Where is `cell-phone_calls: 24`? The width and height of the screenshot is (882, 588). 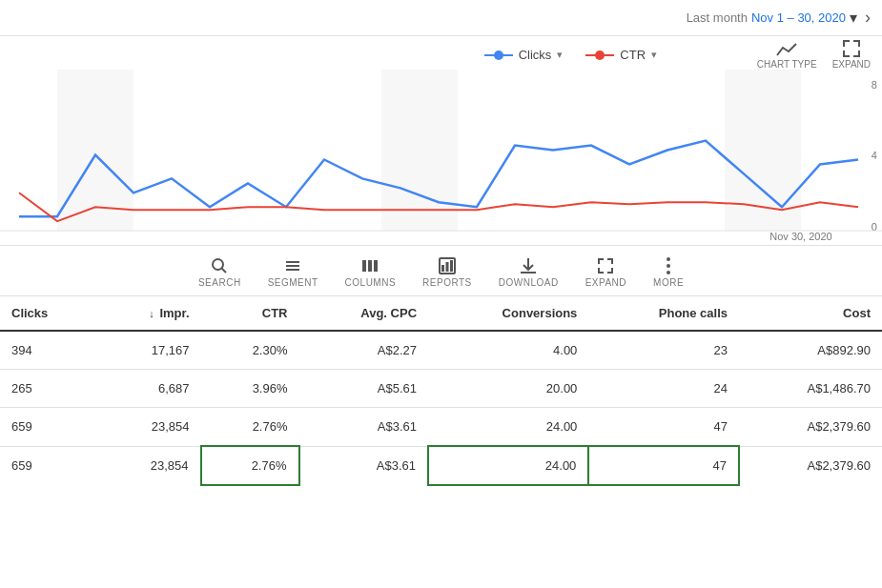
cell-phone_calls: 24 is located at coordinates (664, 389).